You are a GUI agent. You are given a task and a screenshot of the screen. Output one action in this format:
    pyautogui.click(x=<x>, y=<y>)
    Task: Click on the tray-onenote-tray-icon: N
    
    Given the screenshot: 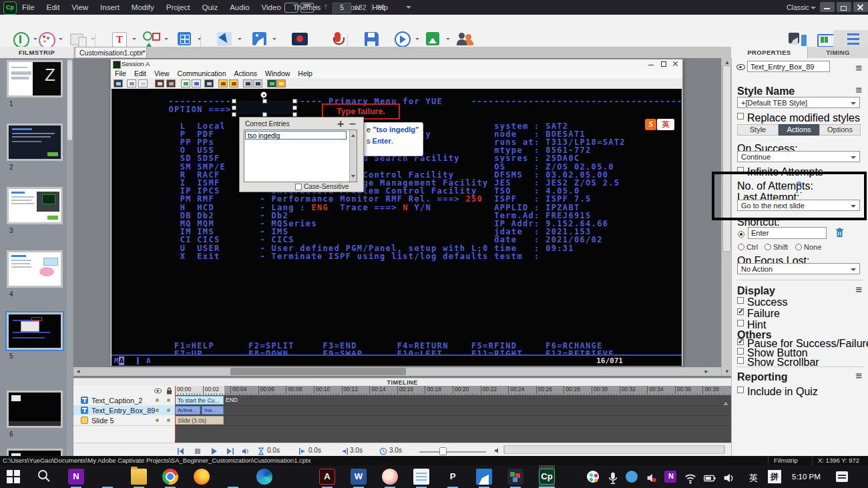 What is the action you would take?
    pyautogui.click(x=671, y=477)
    